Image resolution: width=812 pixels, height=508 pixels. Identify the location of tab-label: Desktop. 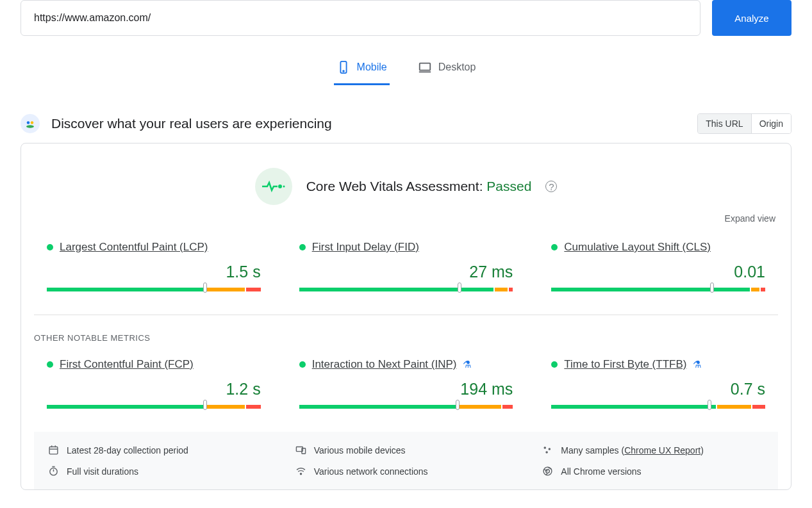
(458, 67).